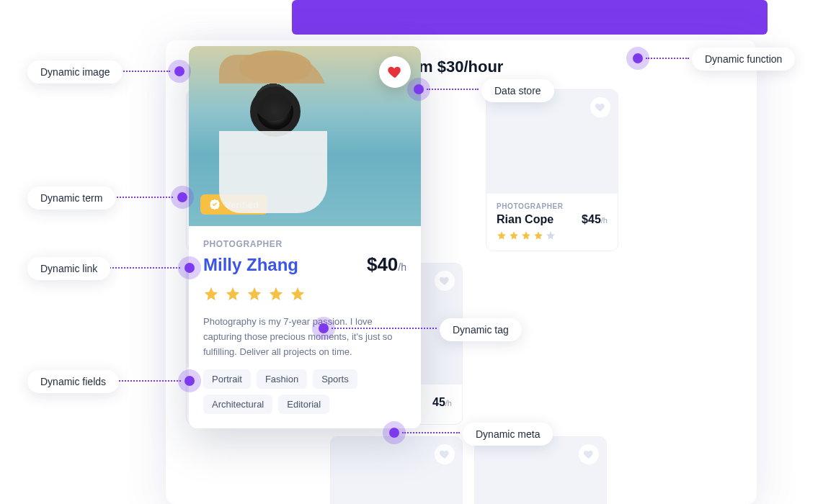 Image resolution: width=836 pixels, height=504 pixels. Describe the element at coordinates (69, 269) in the screenshot. I see `callout-link: Dynamic link` at that location.